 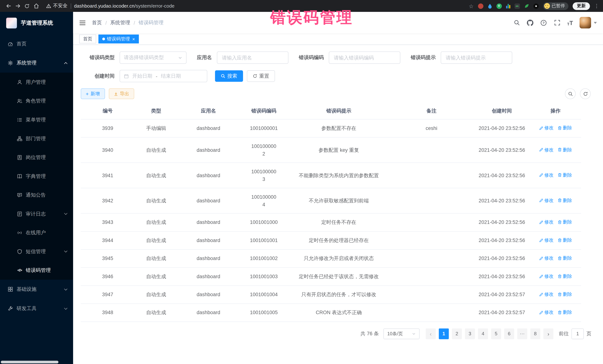 I want to click on app-name-input, so click(x=253, y=58).